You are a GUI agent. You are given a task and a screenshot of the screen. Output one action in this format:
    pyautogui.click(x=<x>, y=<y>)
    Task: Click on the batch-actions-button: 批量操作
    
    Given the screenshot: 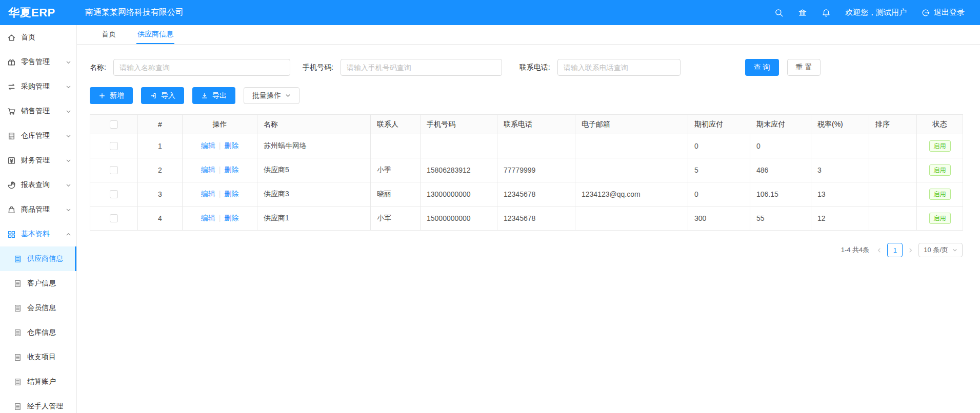 What is the action you would take?
    pyautogui.click(x=272, y=95)
    